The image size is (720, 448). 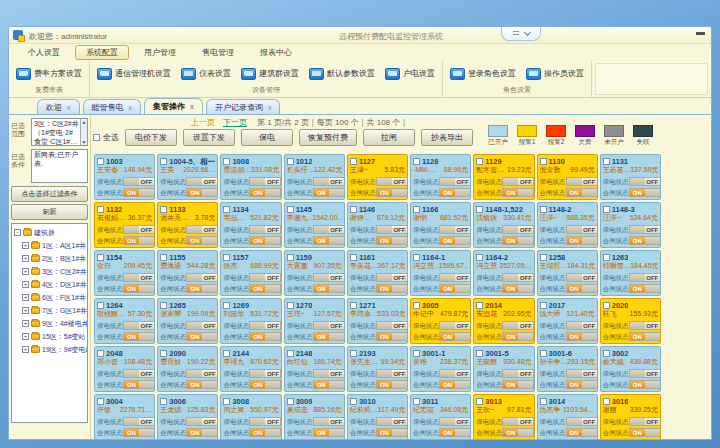 What do you see at coordinates (44, 52) in the screenshot?
I see `menu-tab-个人设置: 个人设置` at bounding box center [44, 52].